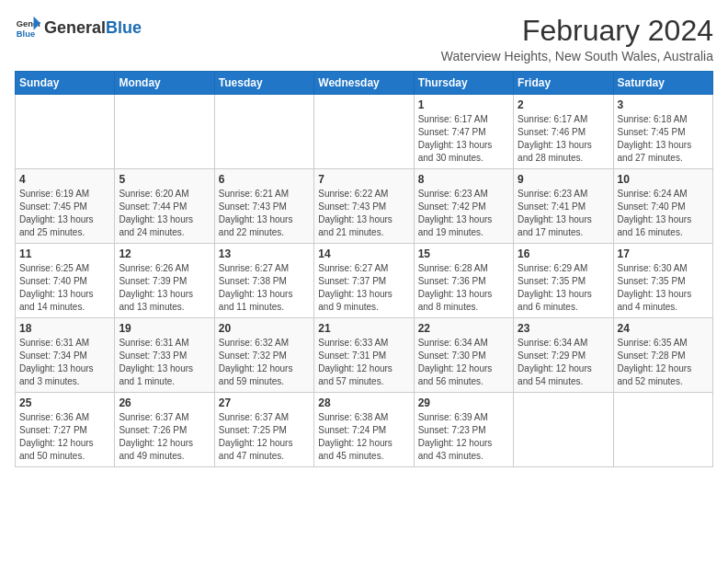 The height and width of the screenshot is (563, 728). What do you see at coordinates (164, 403) in the screenshot?
I see `day-number: 26` at bounding box center [164, 403].